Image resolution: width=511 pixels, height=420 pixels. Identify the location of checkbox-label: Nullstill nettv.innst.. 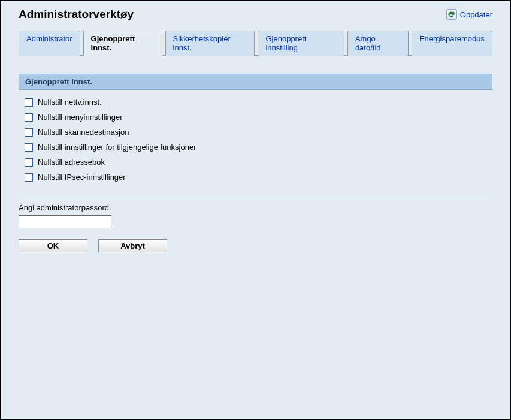
(69, 102).